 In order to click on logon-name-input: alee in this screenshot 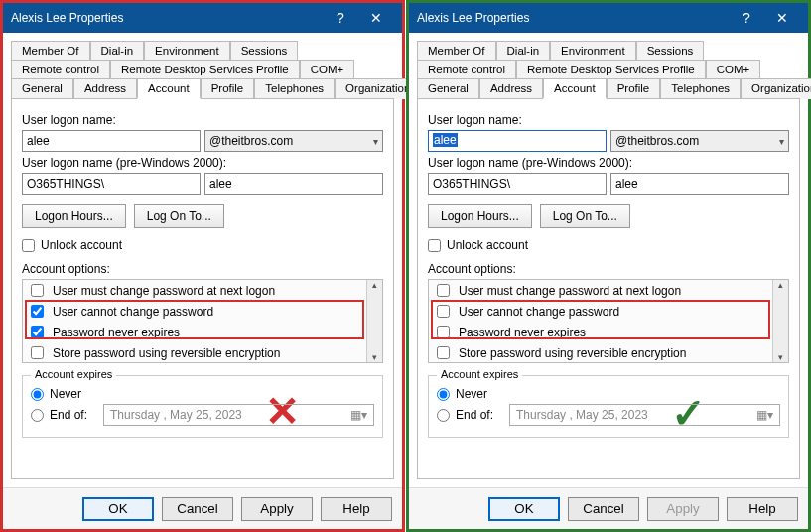, I will do `click(517, 141)`.